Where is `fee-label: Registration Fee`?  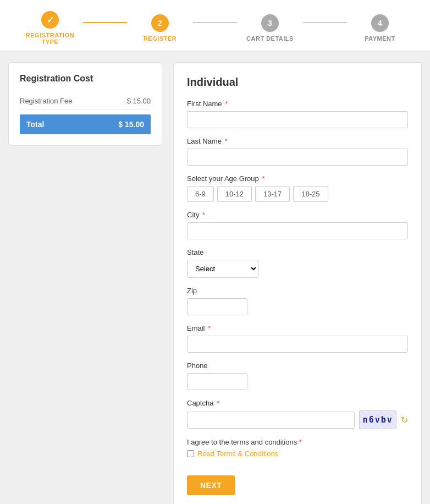 fee-label: Registration Fee is located at coordinates (46, 101).